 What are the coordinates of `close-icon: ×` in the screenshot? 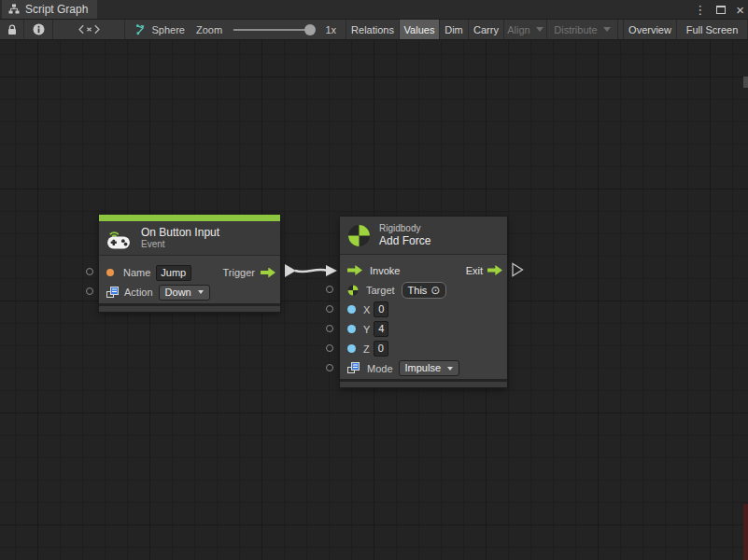 It's located at (740, 9).